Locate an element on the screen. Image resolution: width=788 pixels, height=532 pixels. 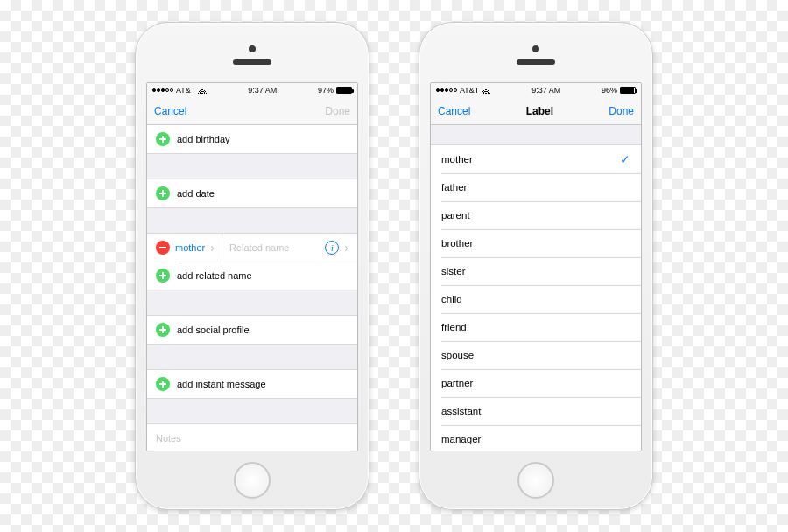
label-option-text: partner is located at coordinates (457, 383).